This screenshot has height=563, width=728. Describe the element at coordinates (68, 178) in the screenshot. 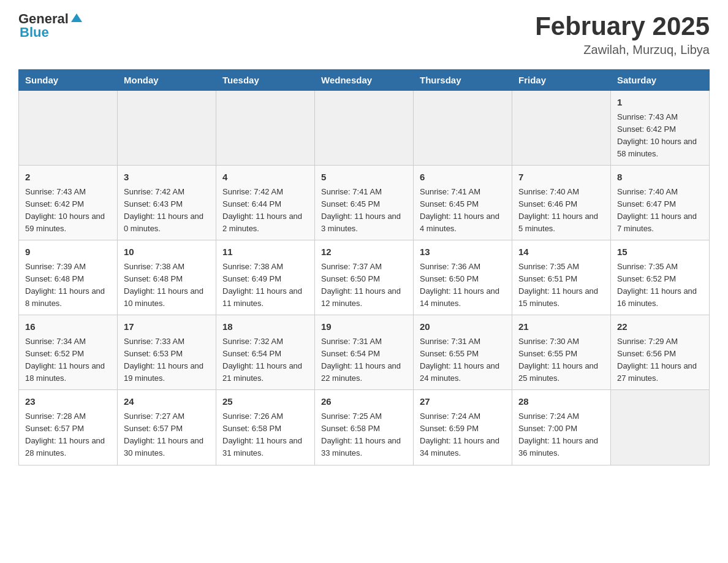

I see `day-number: 2` at that location.